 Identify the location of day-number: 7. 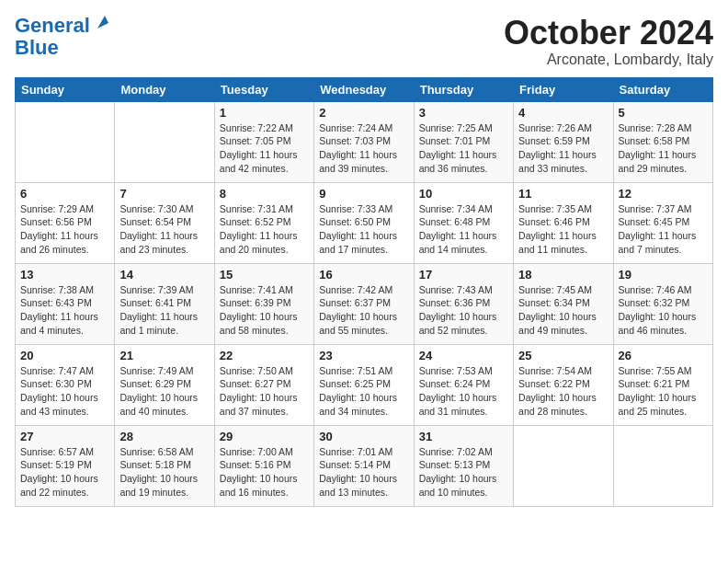
(164, 193).